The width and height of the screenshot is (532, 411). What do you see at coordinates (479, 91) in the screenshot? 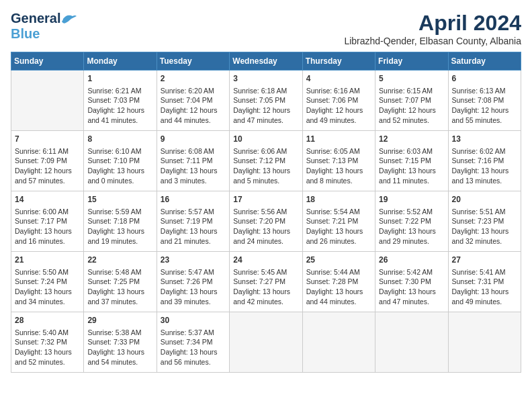
I see `sunrise-label: Sunrise: 6:13 AM` at bounding box center [479, 91].